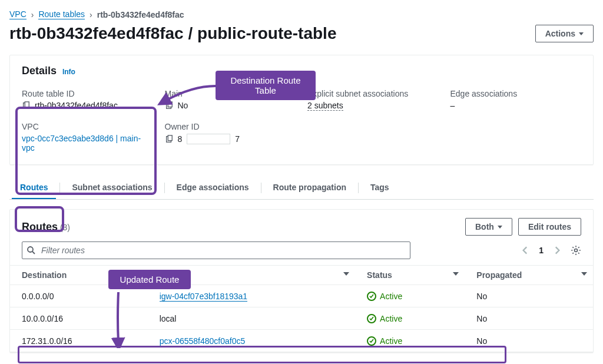  I want to click on settings-icon, so click(576, 250).